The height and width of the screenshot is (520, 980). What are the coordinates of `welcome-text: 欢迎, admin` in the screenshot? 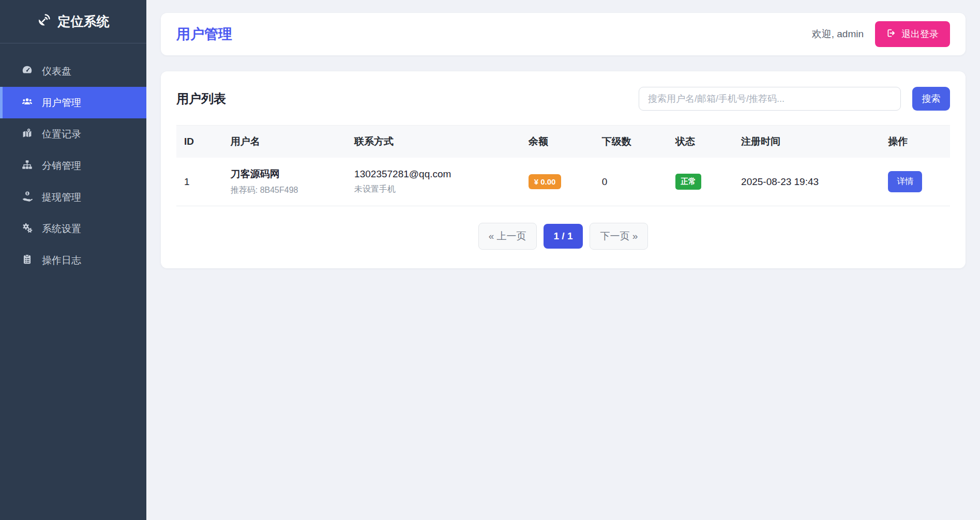 It's located at (838, 34).